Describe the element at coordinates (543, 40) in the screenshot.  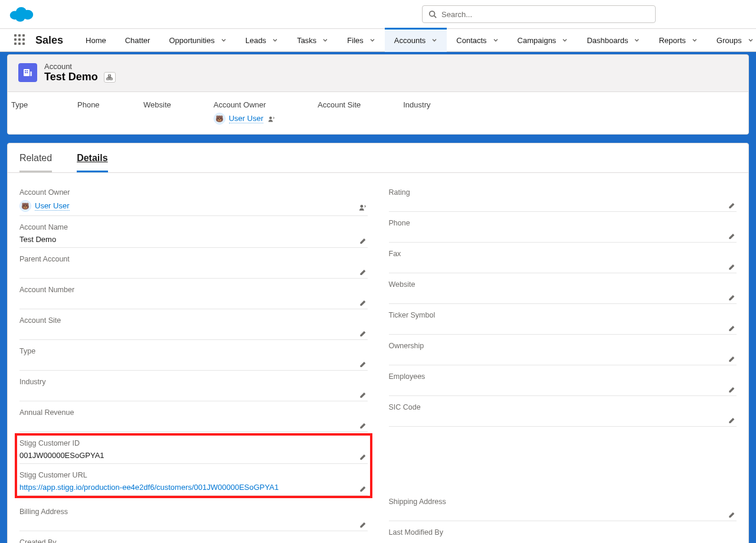
I see `nav-item-campaigns: Campaigns` at that location.